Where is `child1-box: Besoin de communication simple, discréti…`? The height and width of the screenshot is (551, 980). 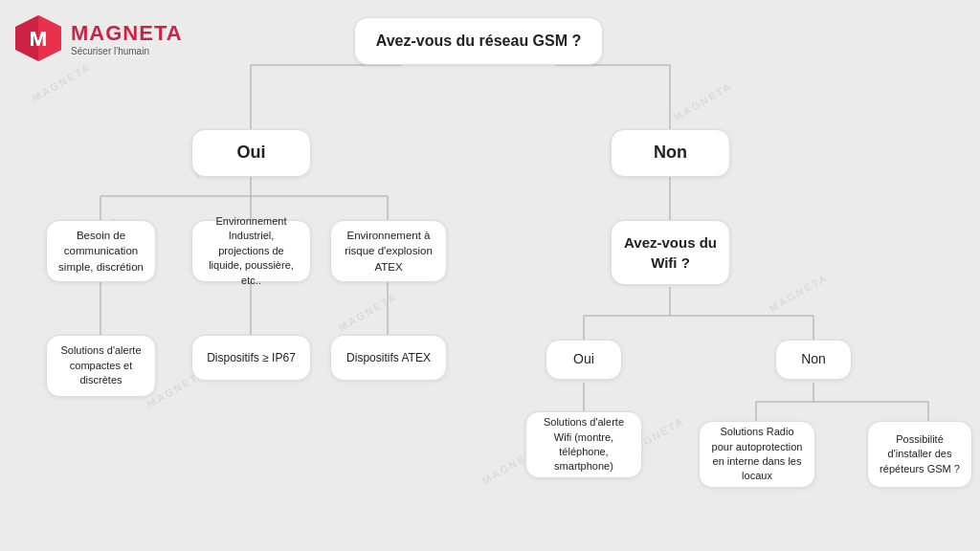 child1-box: Besoin de communication simple, discréti… is located at coordinates (101, 251).